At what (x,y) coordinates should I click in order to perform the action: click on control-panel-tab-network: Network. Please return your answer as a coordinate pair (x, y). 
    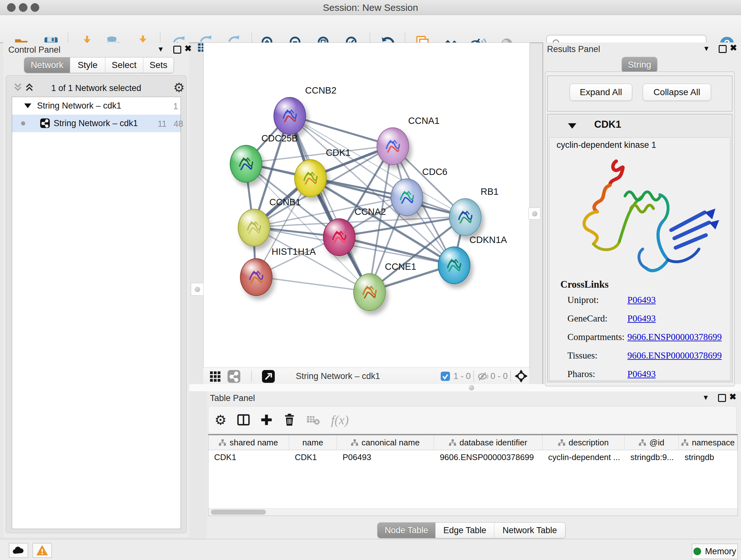
    Looking at the image, I should click on (47, 65).